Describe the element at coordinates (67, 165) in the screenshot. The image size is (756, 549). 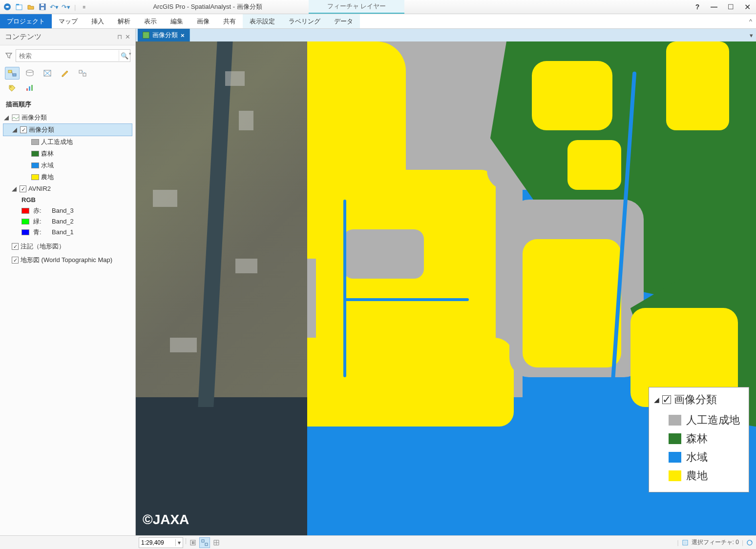
I see `class-row: 水域` at that location.